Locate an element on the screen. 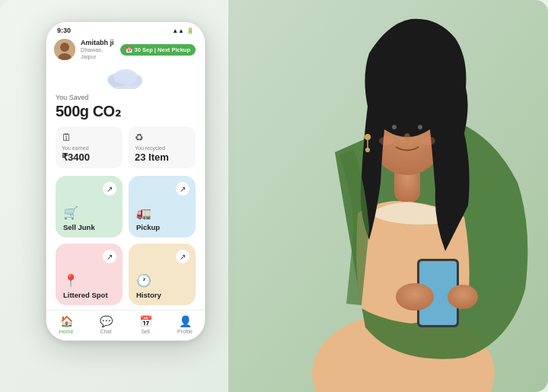  pickup-arrow: ↗ is located at coordinates (183, 189).